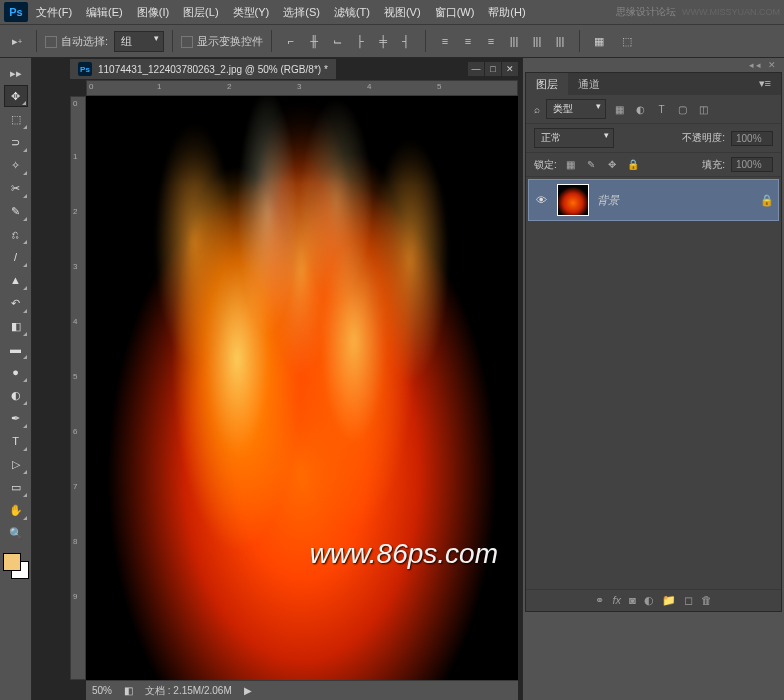  Describe the element at coordinates (139, 42) in the screenshot. I see `auto-select-dropdown: 组` at that location.